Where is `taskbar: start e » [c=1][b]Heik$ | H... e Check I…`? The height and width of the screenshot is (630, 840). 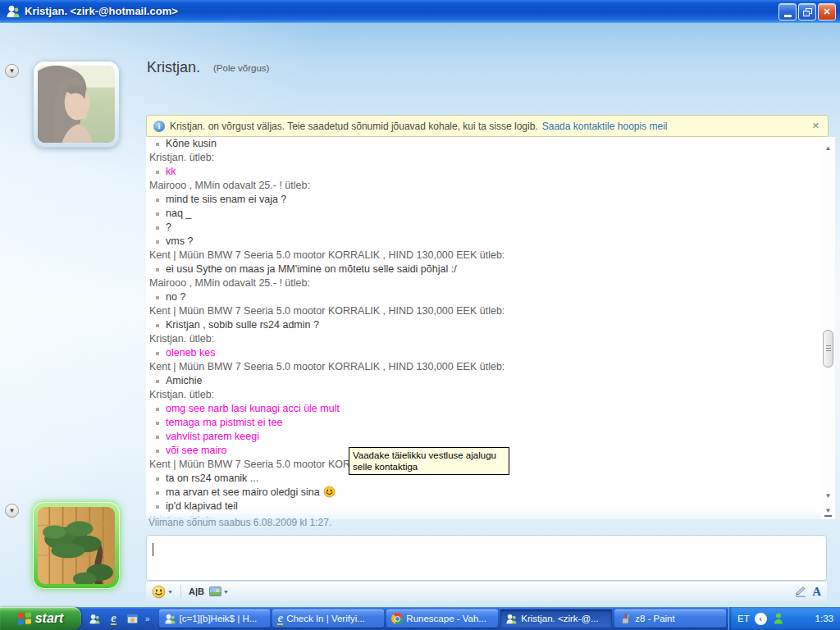 taskbar: start e » [c=1][b]Heik$ | H... e Check I… is located at coordinates (420, 619).